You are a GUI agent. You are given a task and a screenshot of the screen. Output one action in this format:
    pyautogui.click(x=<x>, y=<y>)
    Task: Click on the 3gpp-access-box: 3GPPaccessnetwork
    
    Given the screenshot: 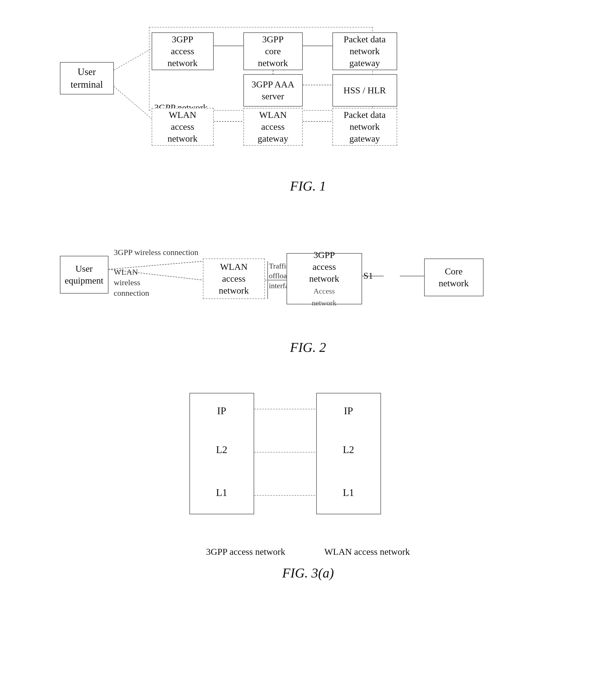 What is the action you would take?
    pyautogui.click(x=183, y=51)
    